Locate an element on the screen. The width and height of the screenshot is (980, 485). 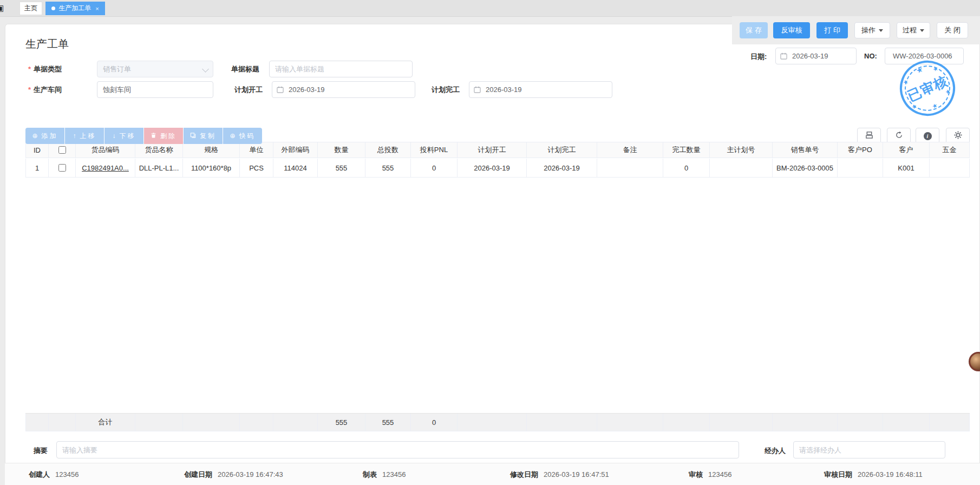
select-all-checkbox is located at coordinates (62, 150).